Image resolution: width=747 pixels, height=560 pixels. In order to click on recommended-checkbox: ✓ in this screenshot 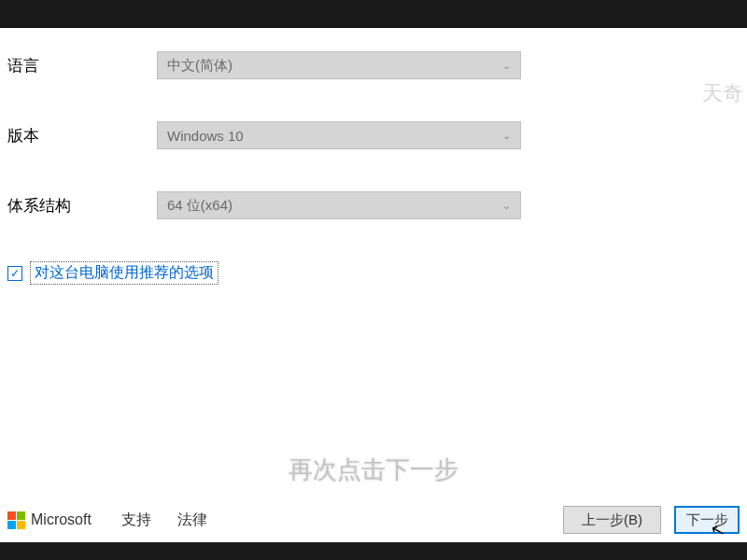, I will do `click(15, 273)`.